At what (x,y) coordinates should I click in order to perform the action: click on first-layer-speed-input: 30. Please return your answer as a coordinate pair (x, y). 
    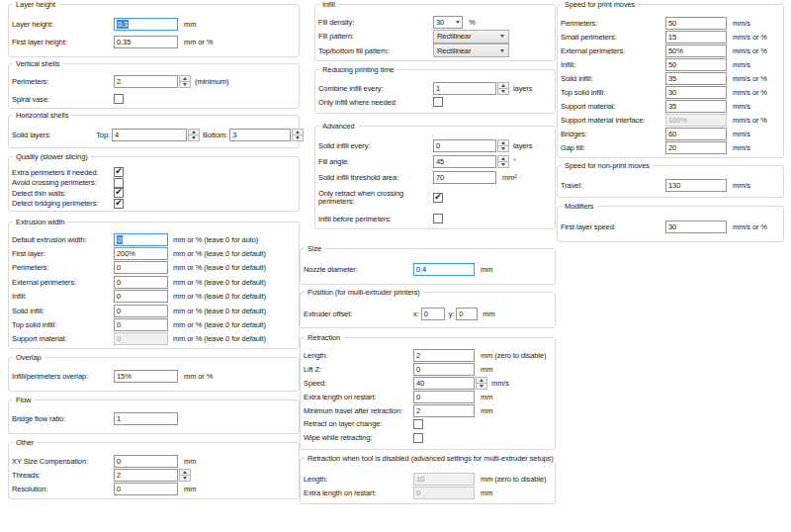
    Looking at the image, I should click on (696, 227).